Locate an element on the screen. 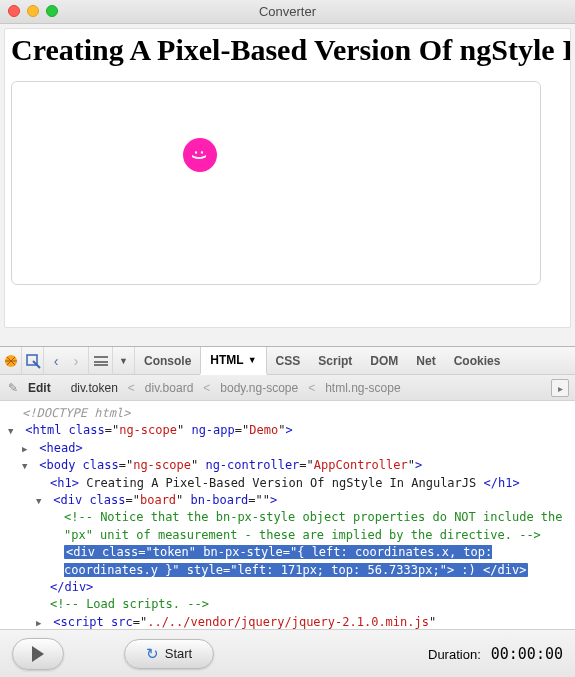 The height and width of the screenshot is (677, 575). tree-doctype: <!DOCTYPE html> is located at coordinates (76, 413).